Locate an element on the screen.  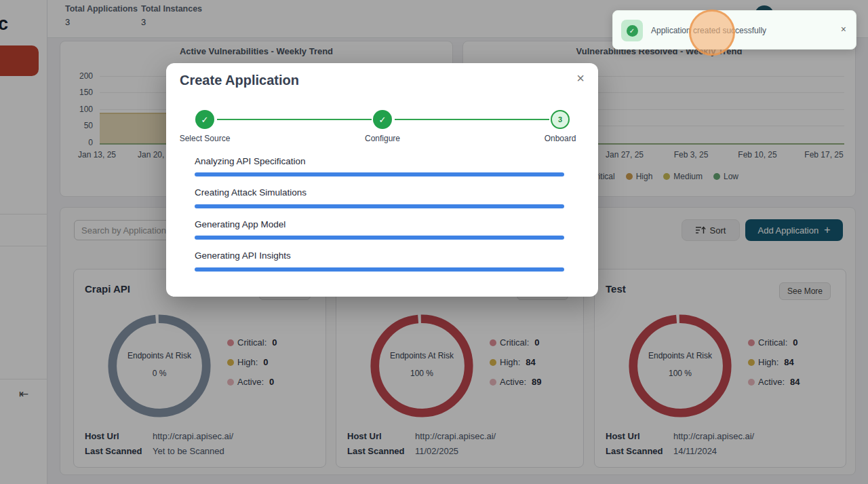
step-label-configure: Configure is located at coordinates (382, 138).